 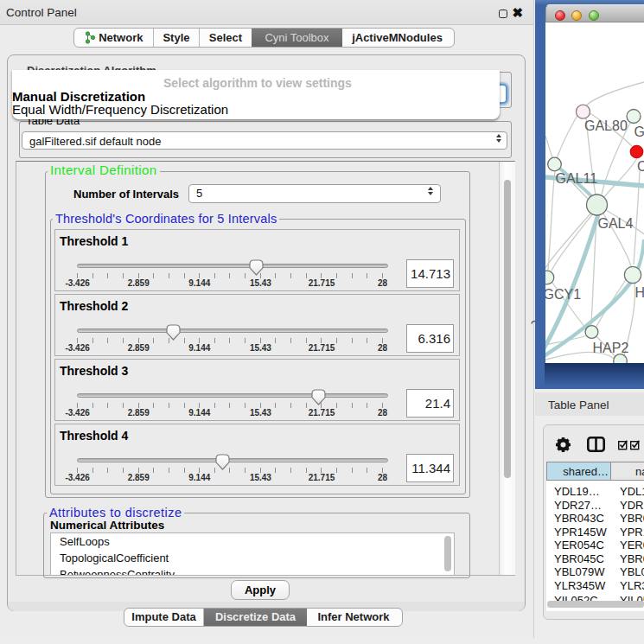 What do you see at coordinates (577, 178) in the screenshot?
I see `svg-text: GAL11` at bounding box center [577, 178].